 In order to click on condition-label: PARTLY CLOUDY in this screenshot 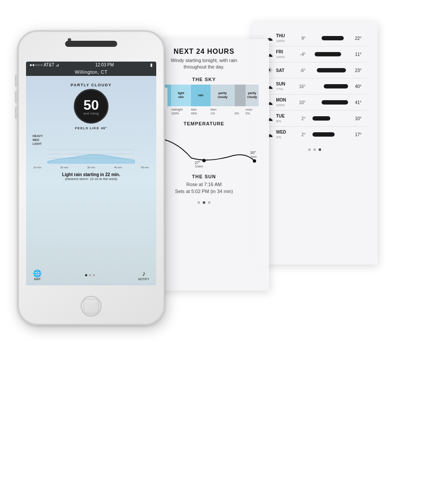, I will do `click(91, 85)`.